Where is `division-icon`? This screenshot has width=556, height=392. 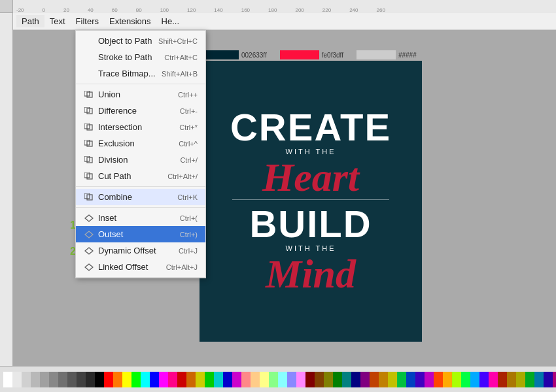 division-icon is located at coordinates (89, 160).